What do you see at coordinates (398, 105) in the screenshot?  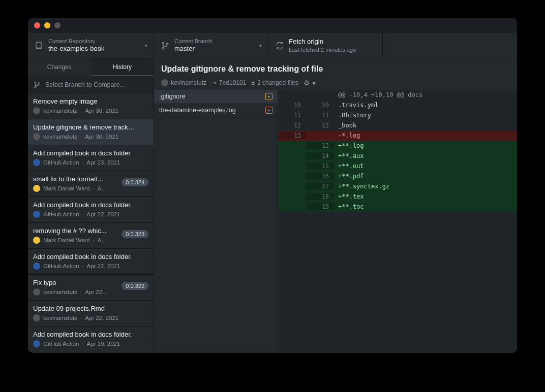 I see `diff-line: 1010.travis.yml` at bounding box center [398, 105].